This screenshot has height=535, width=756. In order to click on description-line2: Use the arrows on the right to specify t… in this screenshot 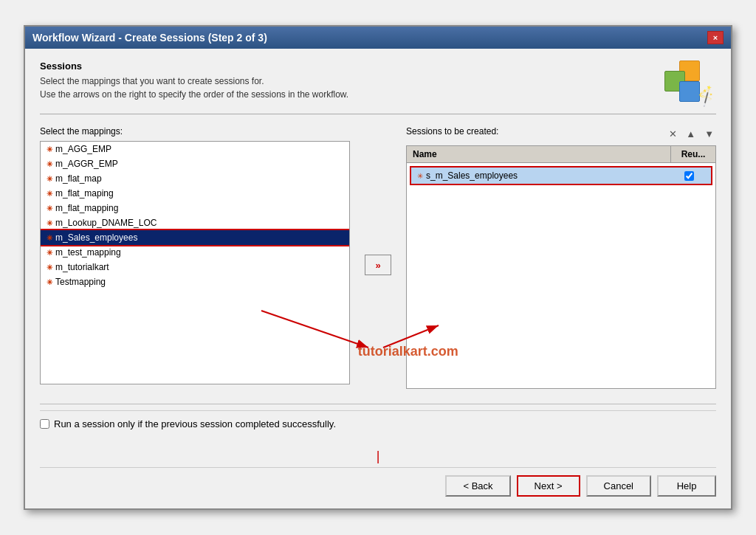, I will do `click(194, 94)`.